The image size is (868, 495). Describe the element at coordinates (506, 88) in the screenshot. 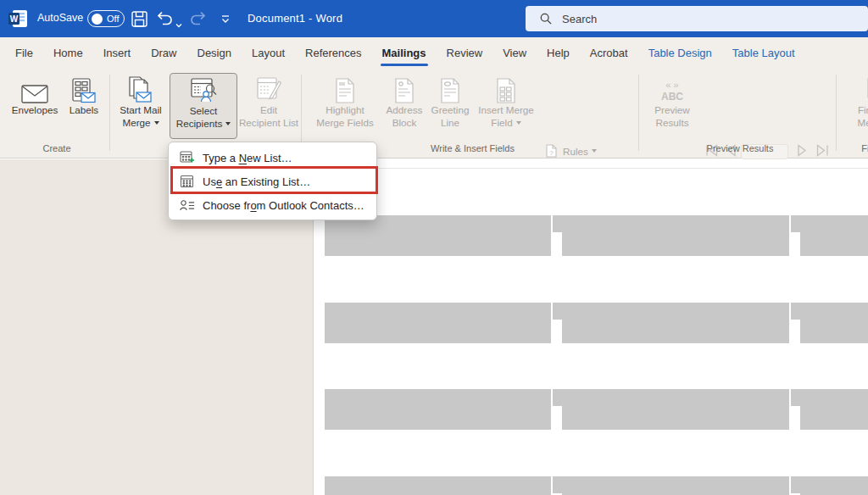

I see `insert-merge-field-icon` at that location.